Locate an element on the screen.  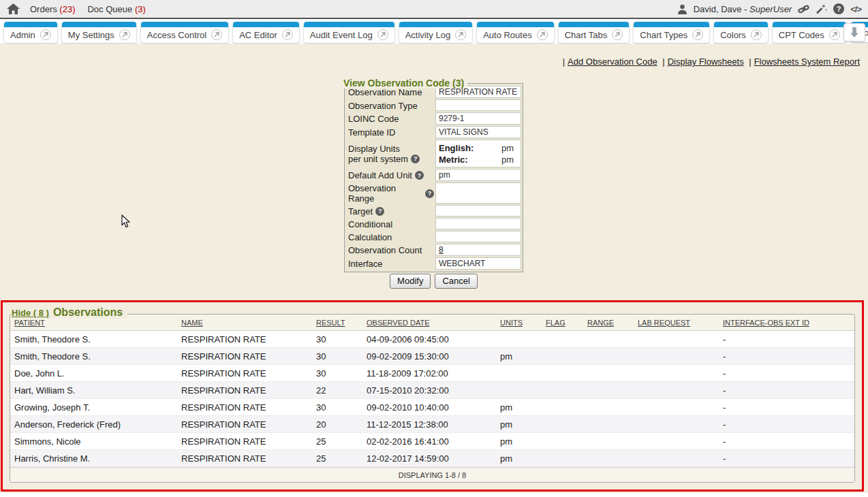
tab-admin: Admin is located at coordinates (31, 33).